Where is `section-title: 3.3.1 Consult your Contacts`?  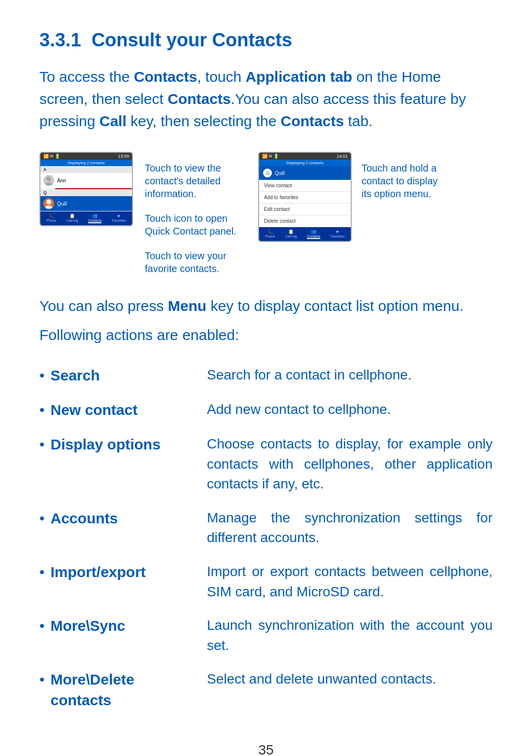 section-title: 3.3.1 Consult your Contacts is located at coordinates (266, 40).